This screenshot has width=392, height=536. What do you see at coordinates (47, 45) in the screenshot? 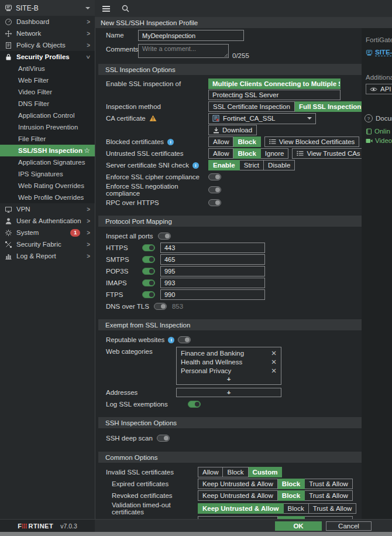
I see `sidebar-item-policy-objects: Policy & Objects >` at bounding box center [47, 45].